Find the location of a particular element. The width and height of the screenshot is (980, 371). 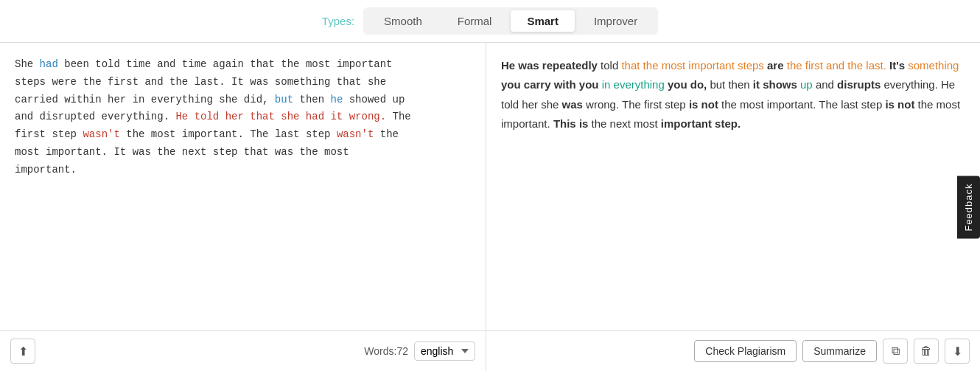

feedback-wrapper: Feedback is located at coordinates (968, 207).